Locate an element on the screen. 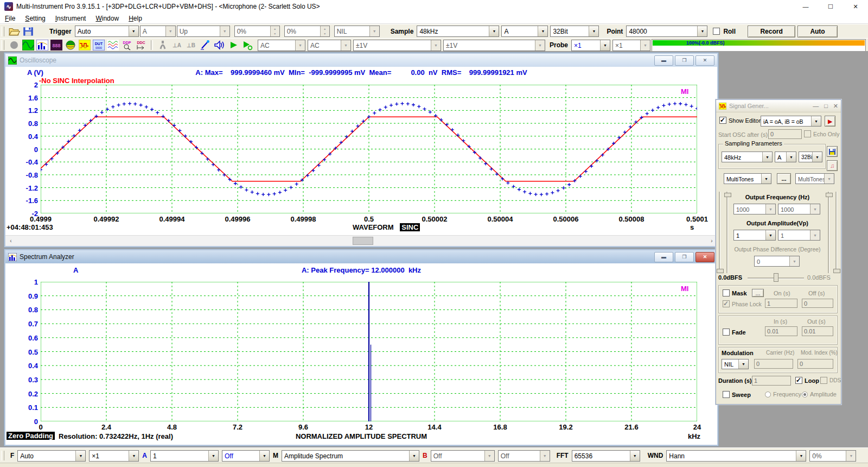 This screenshot has height=467, width=868. derived-data-point-icon: DDP is located at coordinates (127, 45).